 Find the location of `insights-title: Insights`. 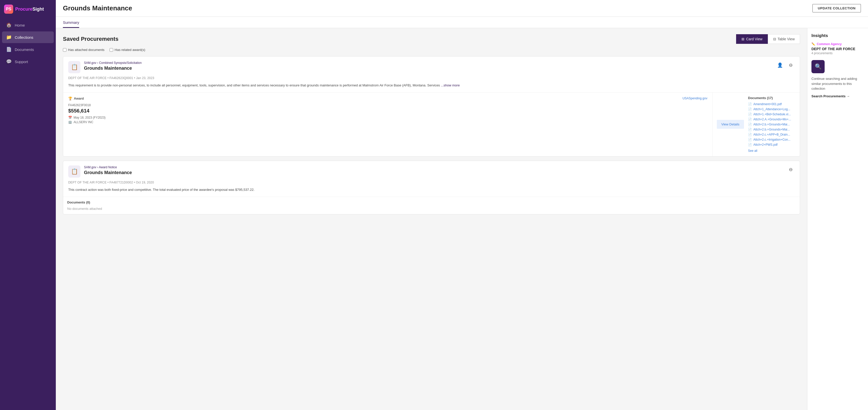

insights-title: Insights is located at coordinates (838, 36).